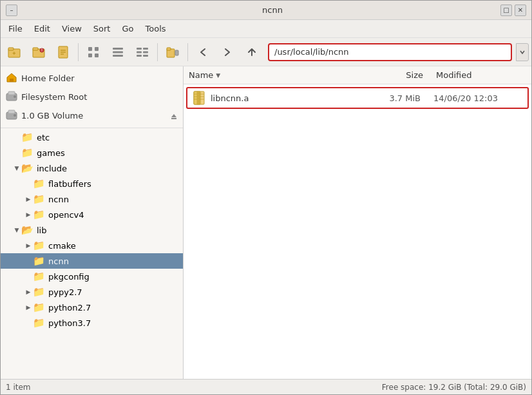 This screenshot has height=395, width=532. What do you see at coordinates (66, 293) in the screenshot?
I see `tree-label: pypy2.7` at bounding box center [66, 293].